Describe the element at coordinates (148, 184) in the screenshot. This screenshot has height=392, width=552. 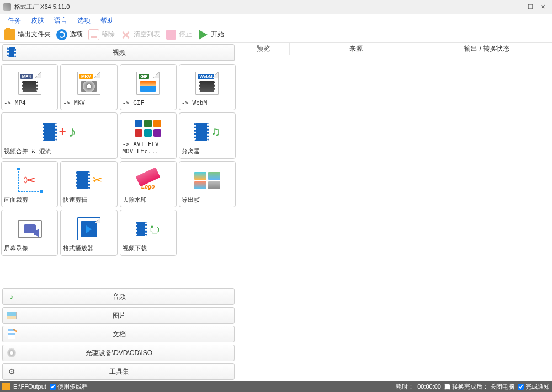
I see `tile-remove-watermark: Logo 去除水印` at that location.